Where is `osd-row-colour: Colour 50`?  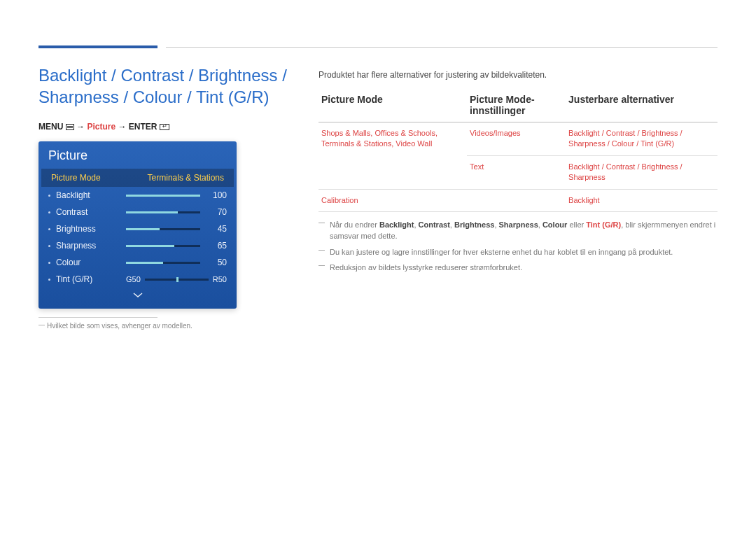
osd-row-colour: Colour 50 is located at coordinates (137, 262).